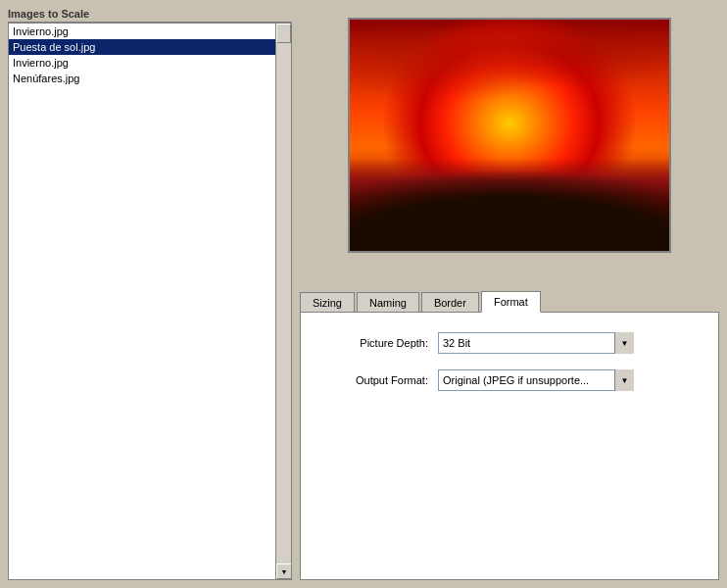  What do you see at coordinates (388, 302) in the screenshot?
I see `tab-naming: Naming` at bounding box center [388, 302].